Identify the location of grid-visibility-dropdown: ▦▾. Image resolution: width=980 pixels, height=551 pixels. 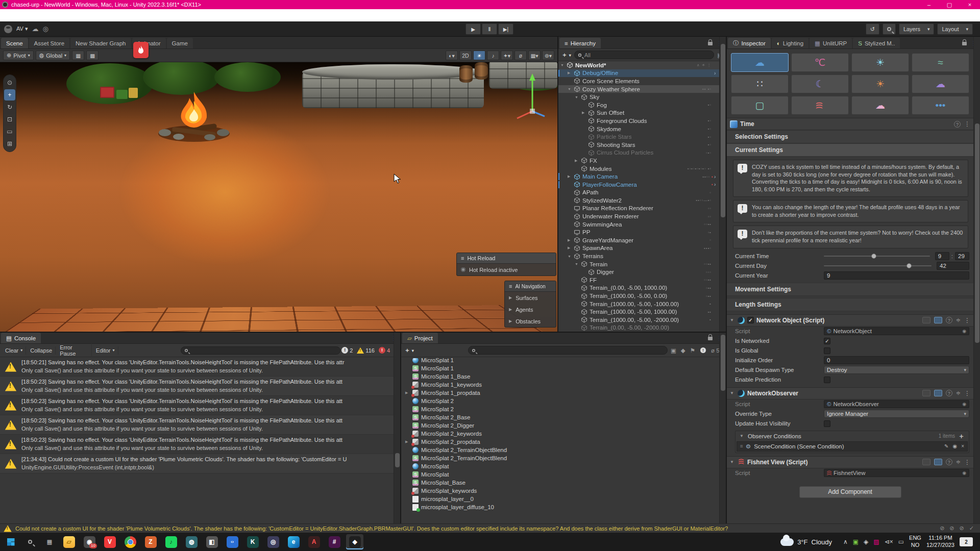
(534, 55).